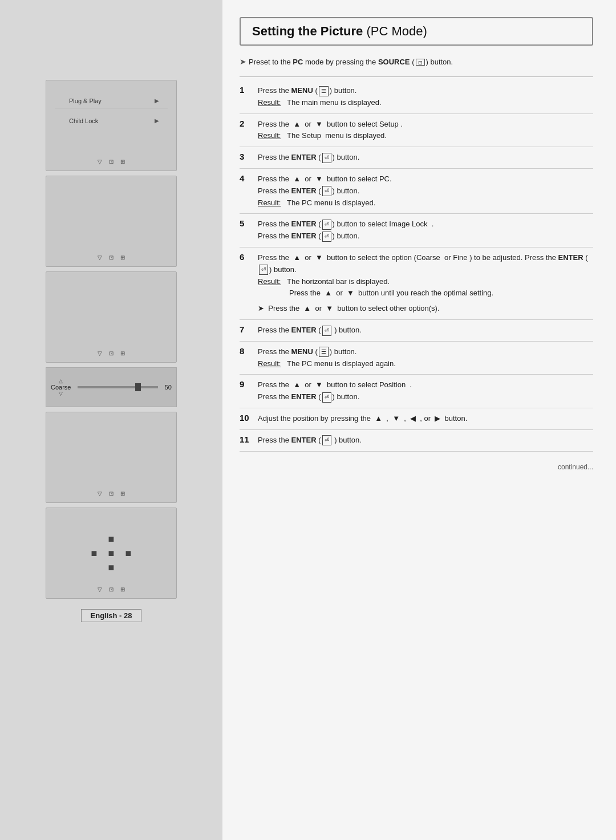 This screenshot has width=616, height=840. What do you see at coordinates (157, 121) in the screenshot?
I see `child-lock-arrow: ▶` at bounding box center [157, 121].